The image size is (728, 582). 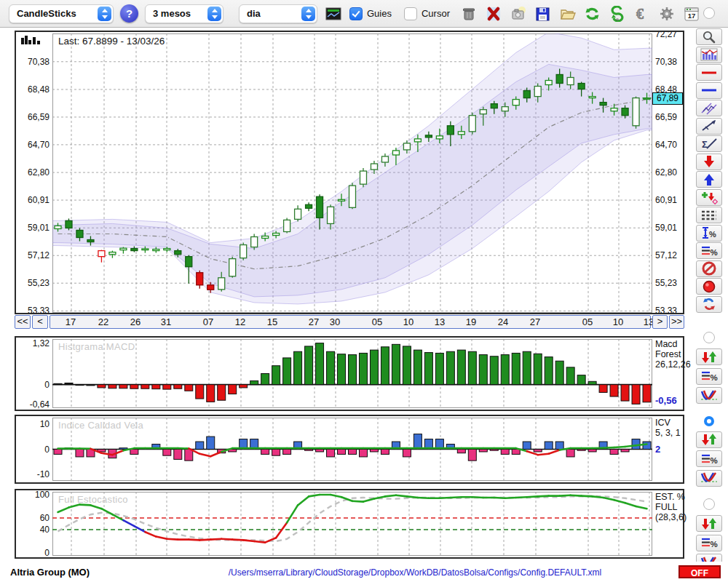 What do you see at coordinates (709, 233) in the screenshot?
I see `vertical-percent-button: %` at bounding box center [709, 233].